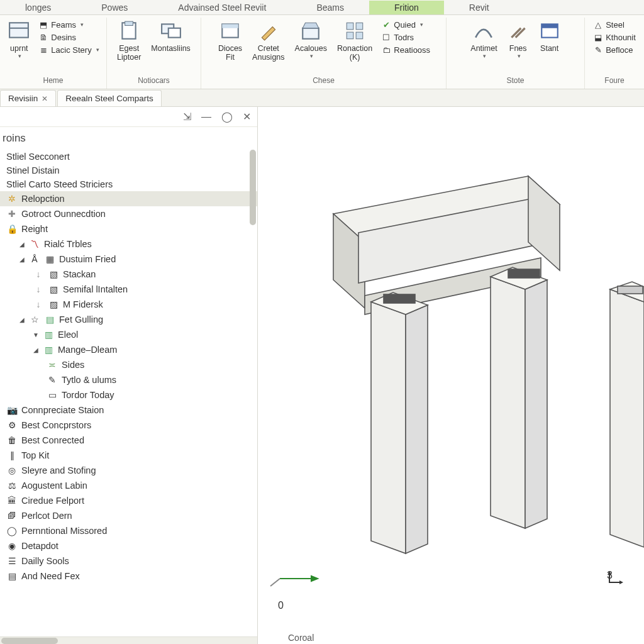 This screenshot has height=644, width=644. I want to click on bars2-icon: ‖, so click(12, 455).